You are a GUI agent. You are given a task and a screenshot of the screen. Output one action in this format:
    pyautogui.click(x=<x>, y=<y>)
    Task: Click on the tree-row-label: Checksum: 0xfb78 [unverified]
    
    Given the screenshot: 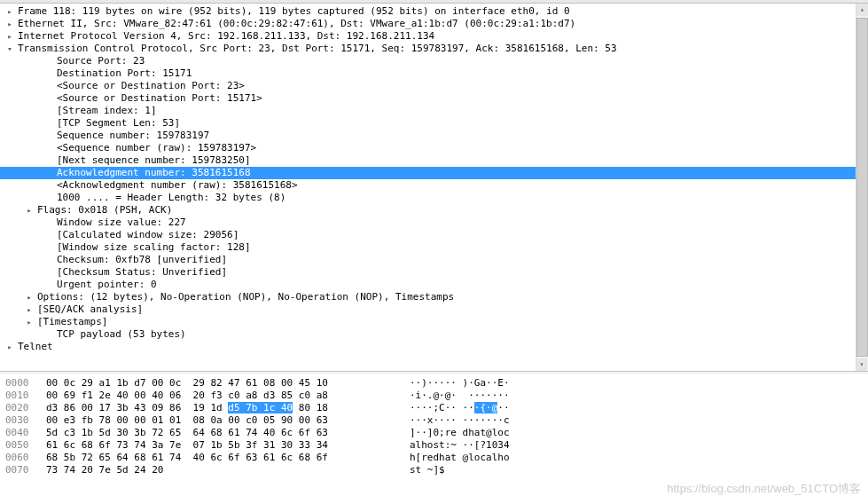 What is the action you would take?
    pyautogui.click(x=461, y=260)
    